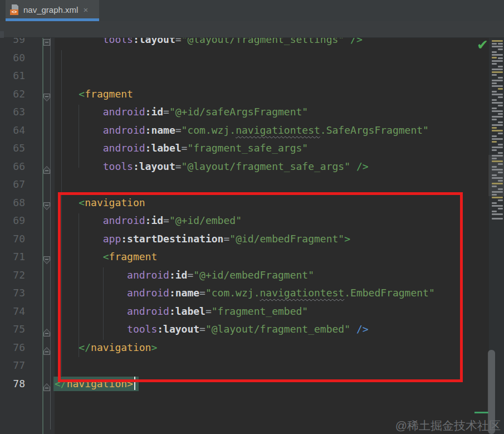 The image size is (504, 434). Describe the element at coordinates (12, 76) in the screenshot. I see `line-number: 61` at that location.